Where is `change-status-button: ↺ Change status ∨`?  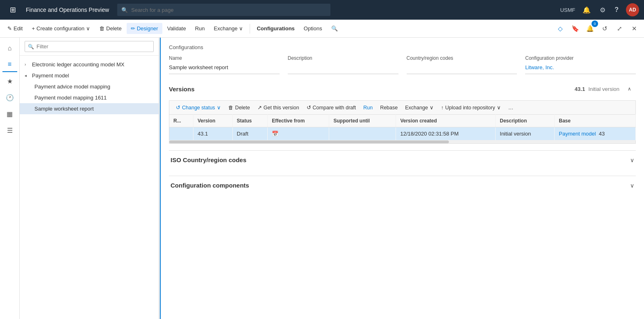
change-status-button: ↺ Change status ∨ is located at coordinates (198, 107).